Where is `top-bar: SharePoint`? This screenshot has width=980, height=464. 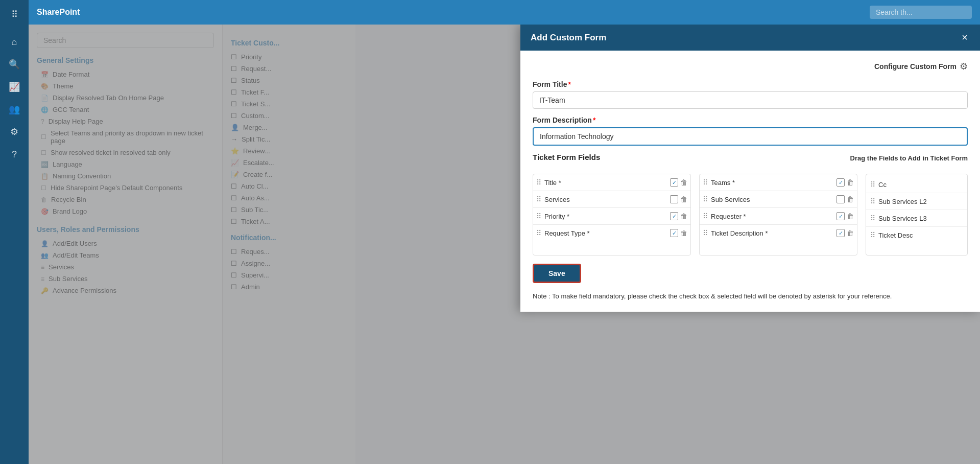 top-bar: SharePoint is located at coordinates (505, 12).